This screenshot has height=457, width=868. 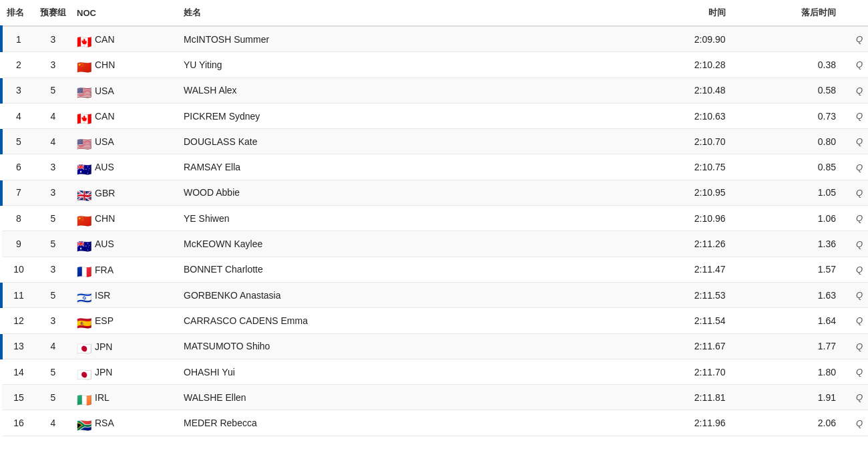 I want to click on cell-name: GORBENKO Anastasia, so click(x=386, y=295).